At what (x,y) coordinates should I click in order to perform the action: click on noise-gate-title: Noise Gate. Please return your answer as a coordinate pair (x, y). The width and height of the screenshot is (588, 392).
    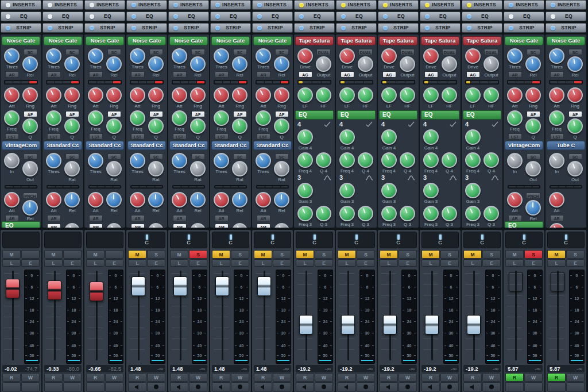
    Looking at the image, I should click on (21, 41).